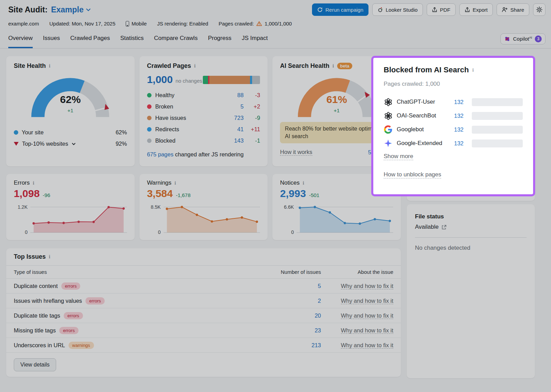 Image resolution: width=551 pixels, height=392 pixels. Describe the element at coordinates (388, 143) in the screenshot. I see `google-extended-icon` at that location.